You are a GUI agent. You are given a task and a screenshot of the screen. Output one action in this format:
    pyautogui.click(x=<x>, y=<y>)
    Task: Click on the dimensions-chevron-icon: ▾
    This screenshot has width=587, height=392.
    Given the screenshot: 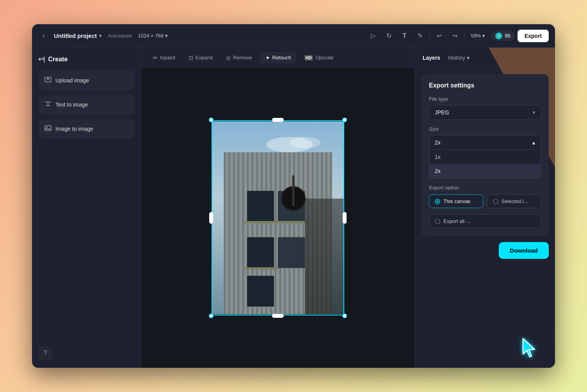 What is the action you would take?
    pyautogui.click(x=166, y=36)
    